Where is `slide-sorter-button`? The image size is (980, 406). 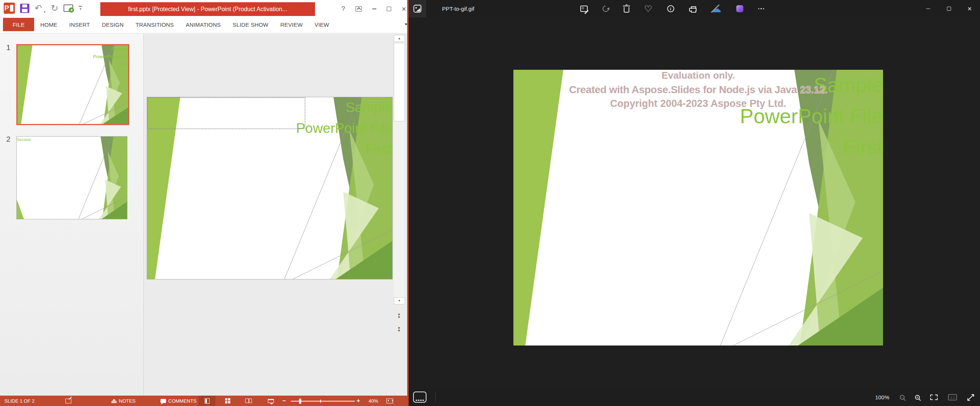
slide-sorter-button is located at coordinates (228, 401).